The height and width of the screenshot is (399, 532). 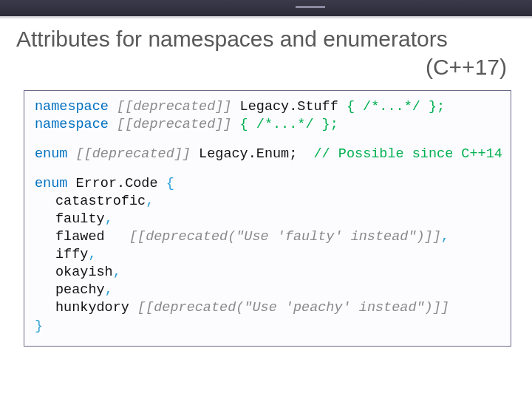 What do you see at coordinates (266, 39) in the screenshot?
I see `title-line-1: Attributes for namespaces and enumerator…` at bounding box center [266, 39].